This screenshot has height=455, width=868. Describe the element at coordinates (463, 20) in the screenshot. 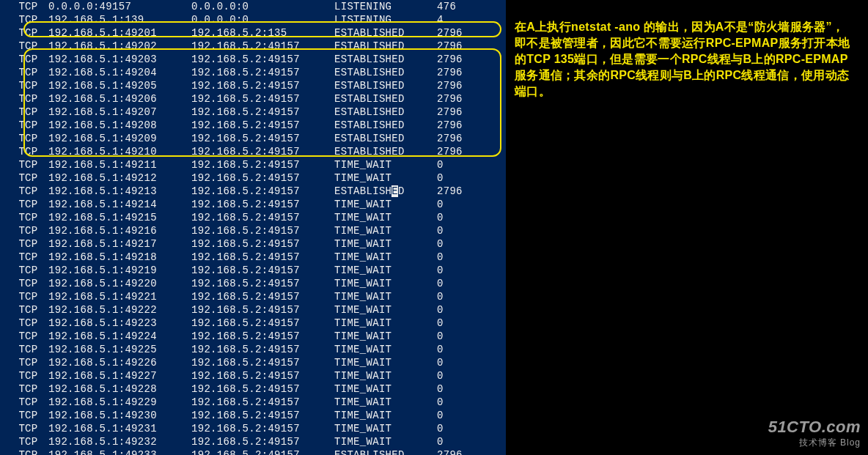

I see `cell-pid: 4` at that location.